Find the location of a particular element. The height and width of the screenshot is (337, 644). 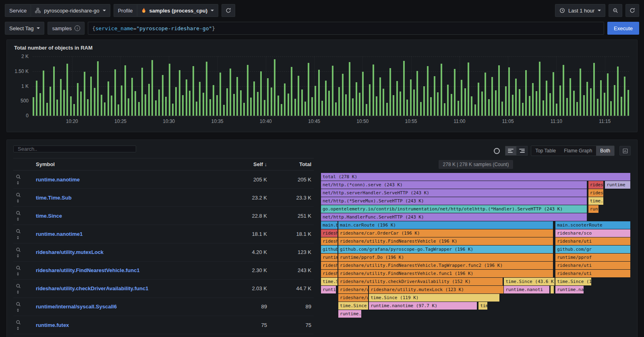

total-column-header: Total is located at coordinates (292, 164).